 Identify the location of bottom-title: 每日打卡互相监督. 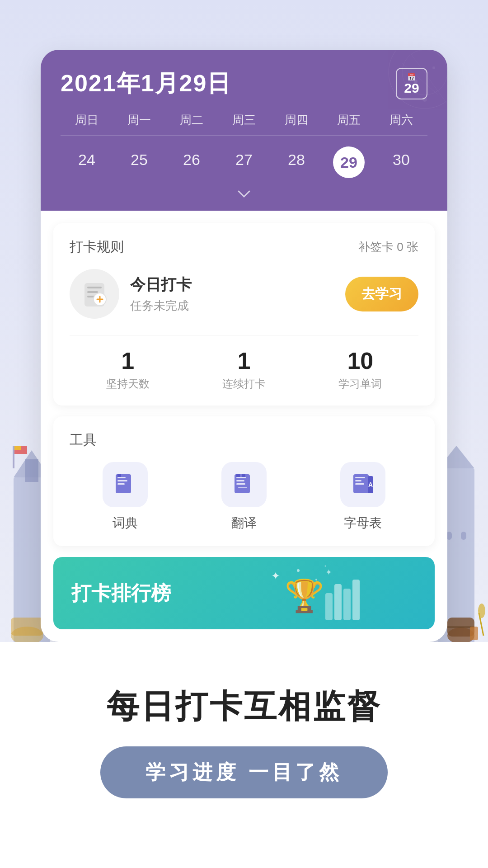
(244, 707).